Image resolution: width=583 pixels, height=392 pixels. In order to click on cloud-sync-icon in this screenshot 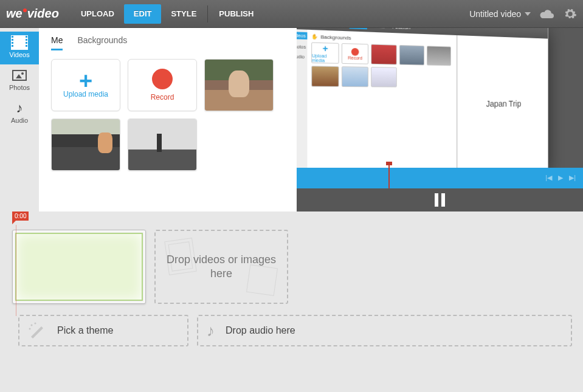, I will do `click(547, 14)`.